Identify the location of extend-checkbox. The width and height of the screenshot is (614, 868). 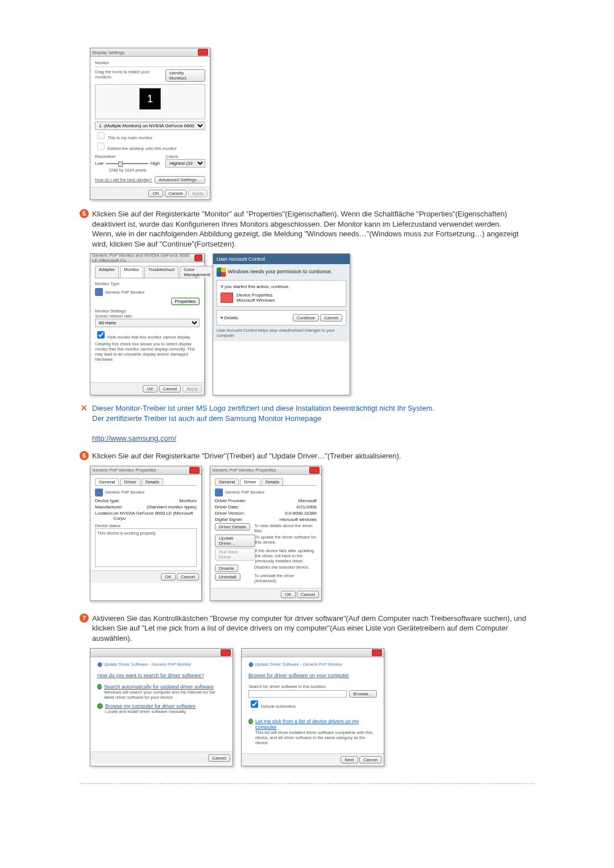
(101, 147).